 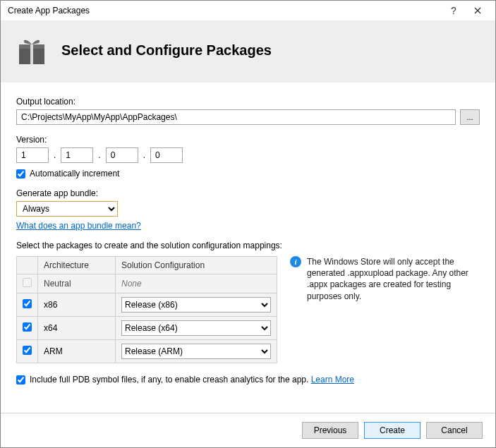 I want to click on auto-increment-checkbox, so click(x=21, y=174).